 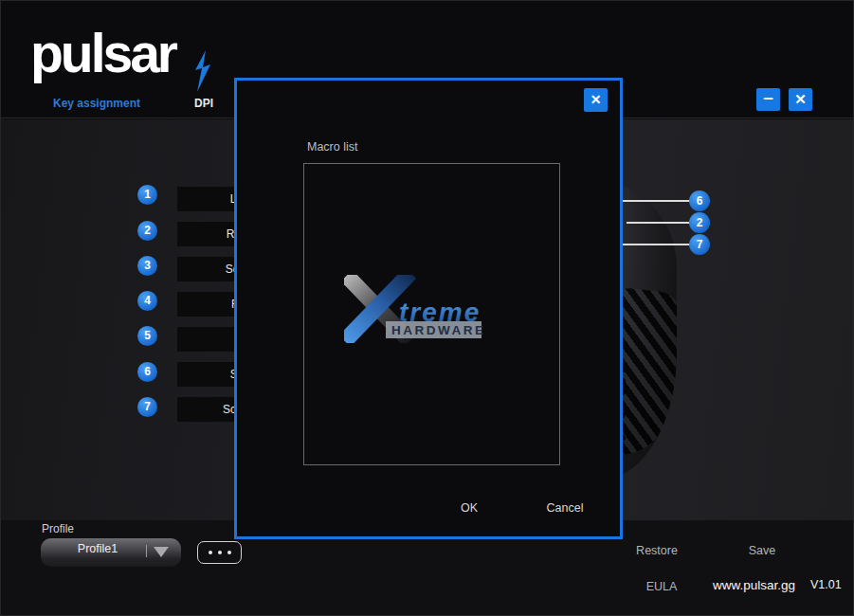 I want to click on close-button: ✕, so click(x=800, y=100).